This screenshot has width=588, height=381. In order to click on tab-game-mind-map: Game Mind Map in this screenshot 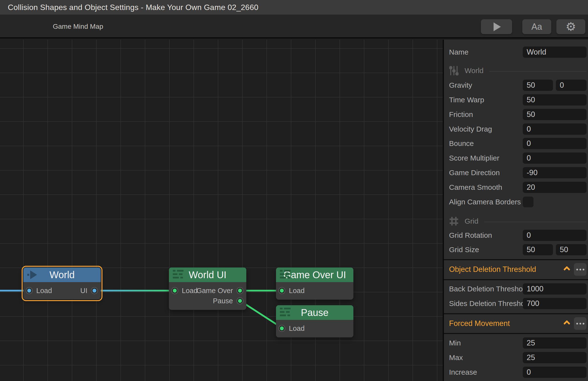, I will do `click(78, 27)`.